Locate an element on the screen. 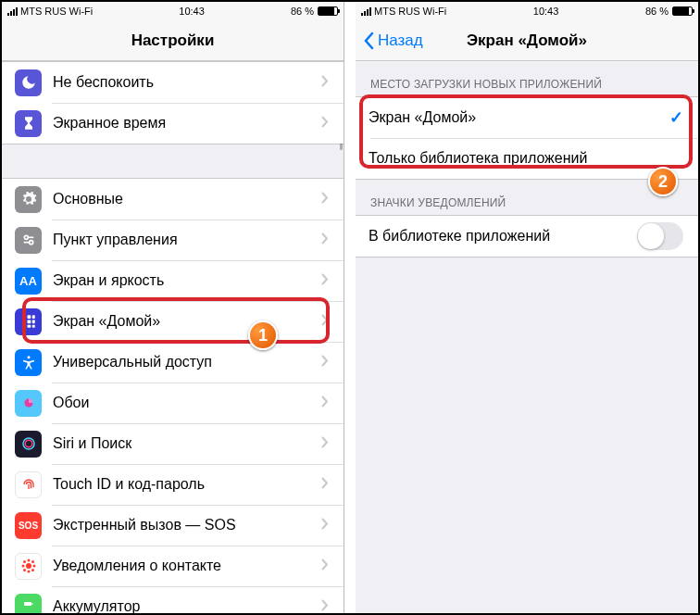 The height and width of the screenshot is (615, 700). row-touch-id: Touch ID и код-пароль is located at coordinates (172, 484).